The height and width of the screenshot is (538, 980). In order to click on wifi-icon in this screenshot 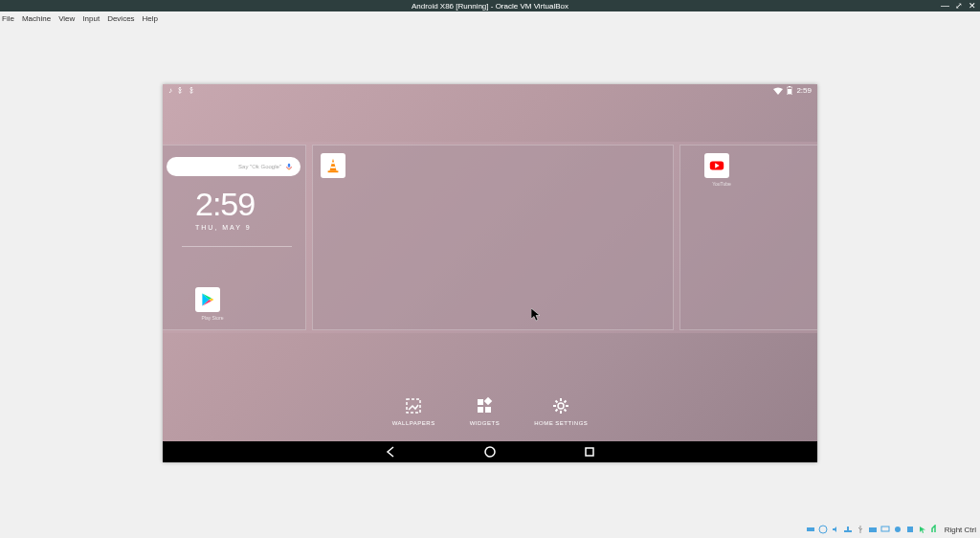, I will do `click(778, 91)`.